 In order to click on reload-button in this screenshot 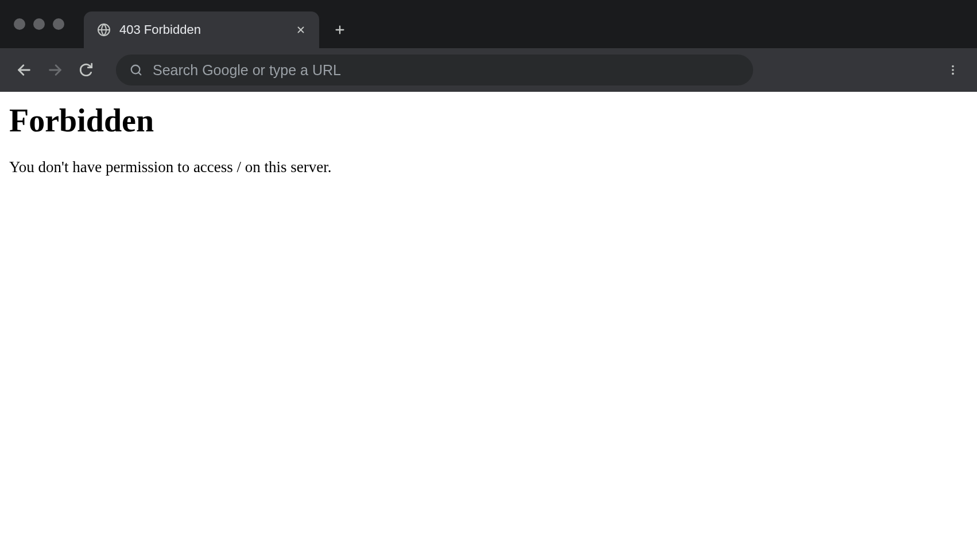, I will do `click(86, 70)`.